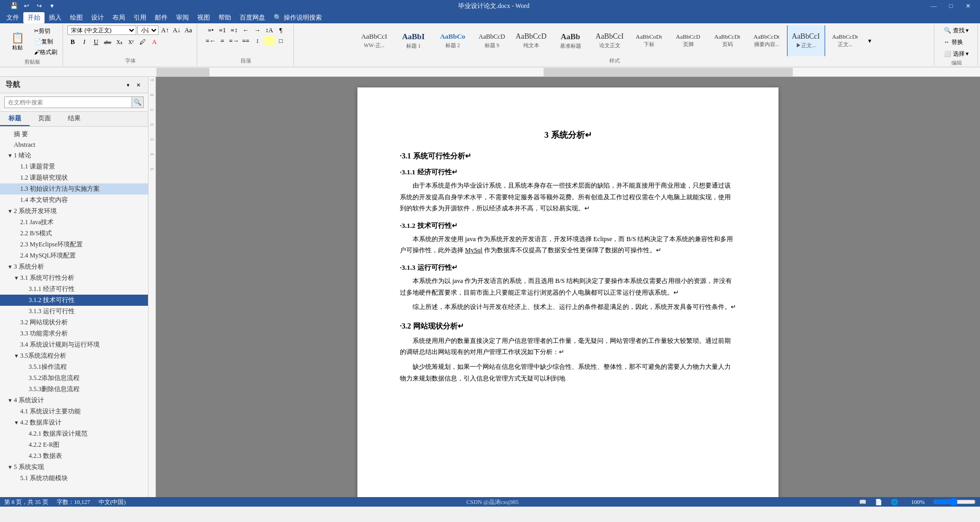  What do you see at coordinates (154, 42) in the screenshot?
I see `font-color-button: A` at bounding box center [154, 42].